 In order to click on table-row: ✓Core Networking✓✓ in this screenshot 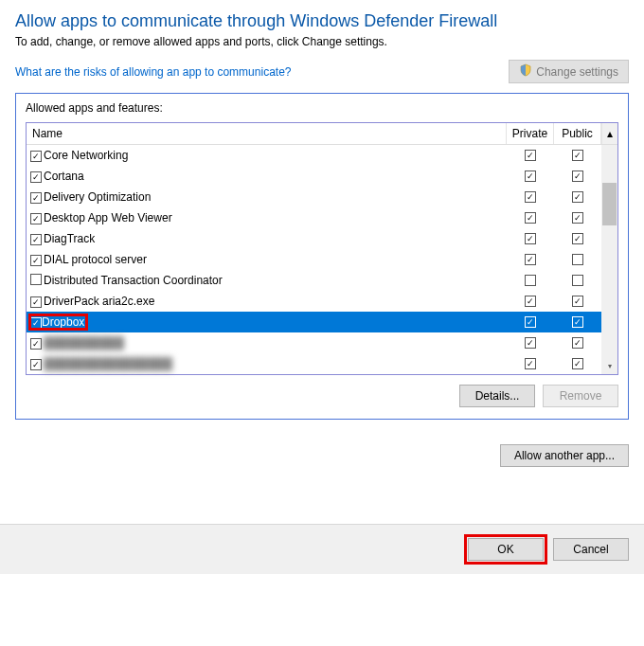, I will do `click(314, 155)`.